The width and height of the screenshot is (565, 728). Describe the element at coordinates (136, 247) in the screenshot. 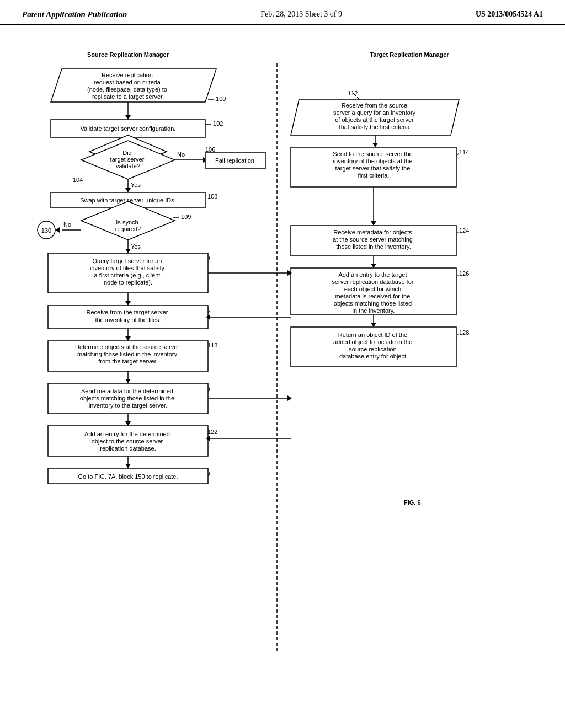

I see `yes-label2: Yes` at that location.